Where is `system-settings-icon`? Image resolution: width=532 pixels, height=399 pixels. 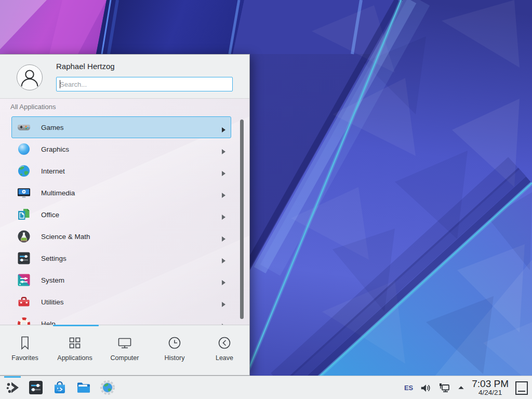
system-settings-icon is located at coordinates (36, 388).